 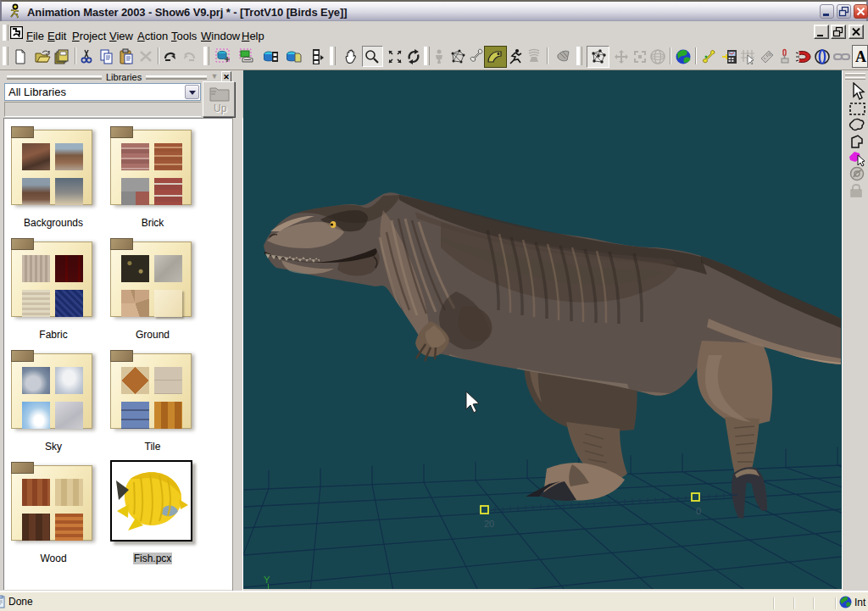 I want to click on svg-text: no, so click(x=770, y=54).